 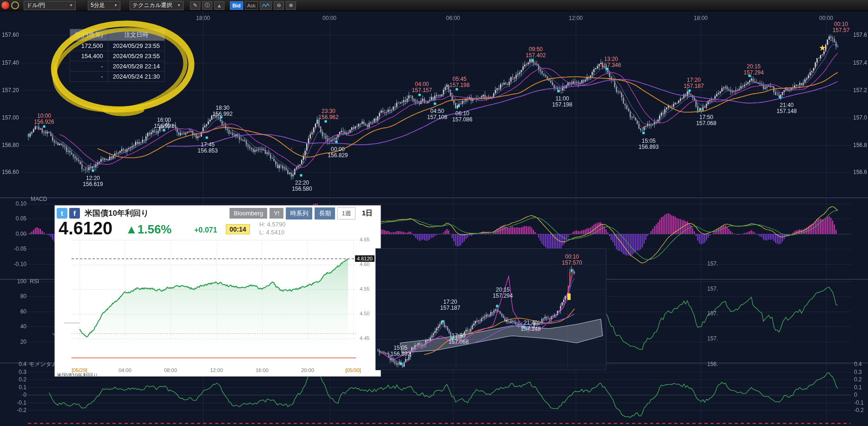 I want to click on price-axis-label-left: 157.40, so click(x=12, y=63).